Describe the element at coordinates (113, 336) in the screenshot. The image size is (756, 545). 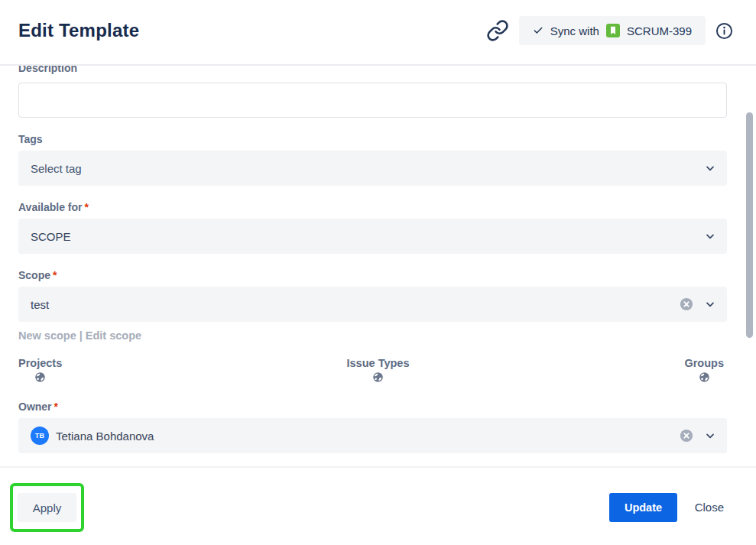
I see `edit-scope-link: Edit scope` at that location.